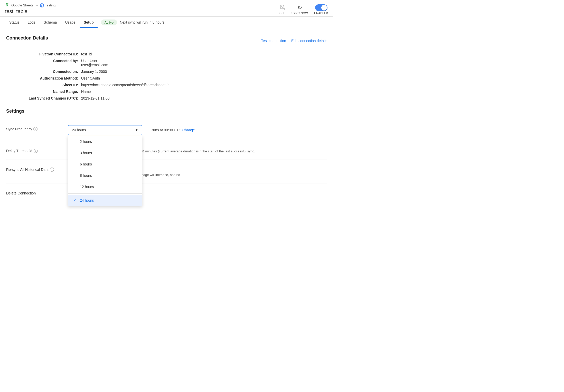  What do you see at coordinates (309, 41) in the screenshot?
I see `edit-connection-button: Edit connection details` at bounding box center [309, 41].